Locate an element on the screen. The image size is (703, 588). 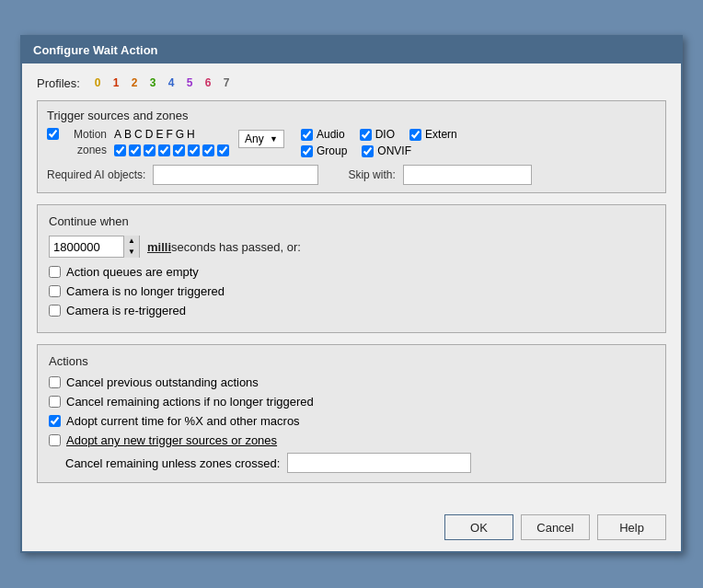
profile-6: 6 is located at coordinates (208, 83).